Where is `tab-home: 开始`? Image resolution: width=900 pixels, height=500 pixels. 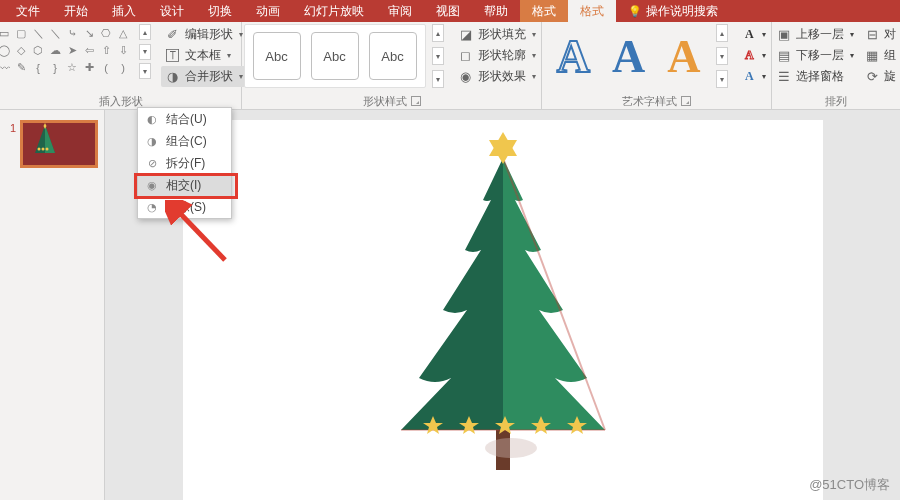
tab-home: 开始 is located at coordinates (76, 11).